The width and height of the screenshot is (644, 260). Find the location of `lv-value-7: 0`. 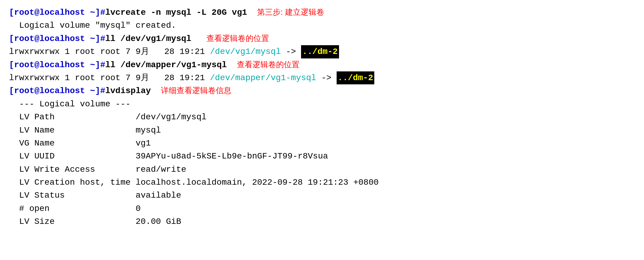

lv-value-7: 0 is located at coordinates (138, 208).